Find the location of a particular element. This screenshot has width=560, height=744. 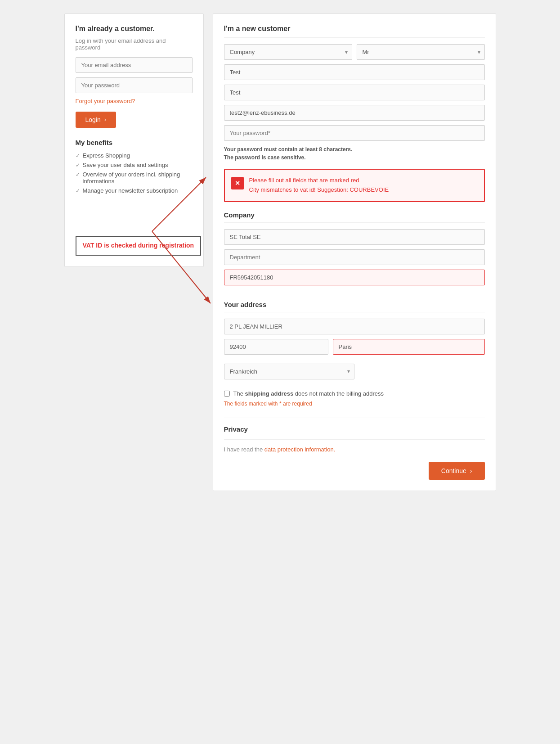

list-item: ✓ Express Shopping is located at coordinates (134, 156).